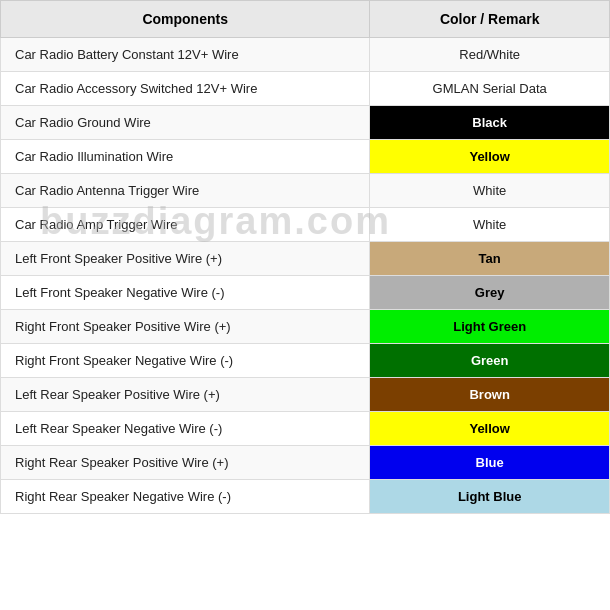 The width and height of the screenshot is (610, 610). Describe the element at coordinates (186, 463) in the screenshot. I see `component-cell: Right Rear Speaker Positive Wire (+)` at that location.